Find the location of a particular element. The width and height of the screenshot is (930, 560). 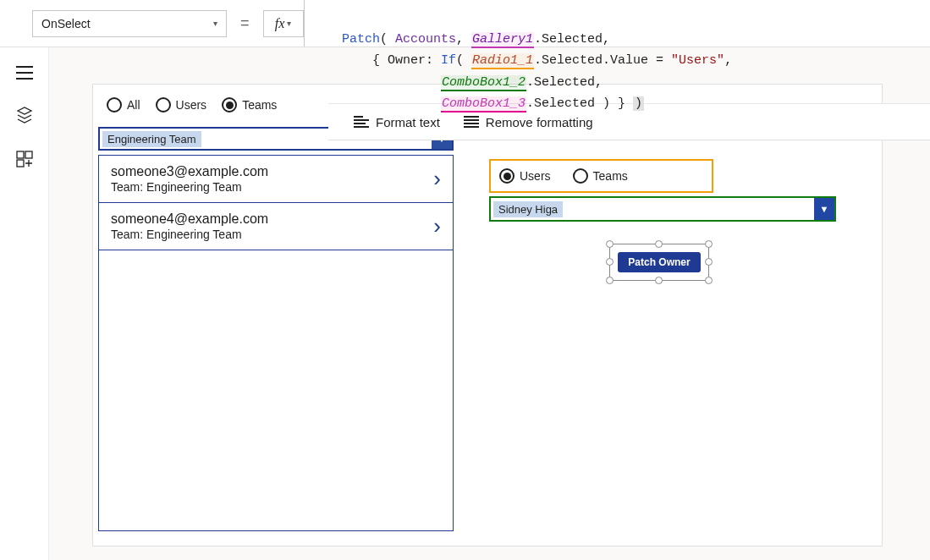

filter-radio-group: All Users Teams is located at coordinates (191, 105).